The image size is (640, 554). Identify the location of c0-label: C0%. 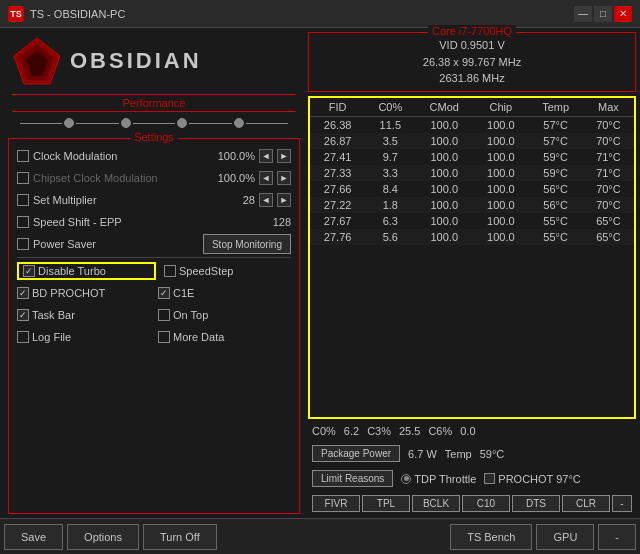
(324, 431).